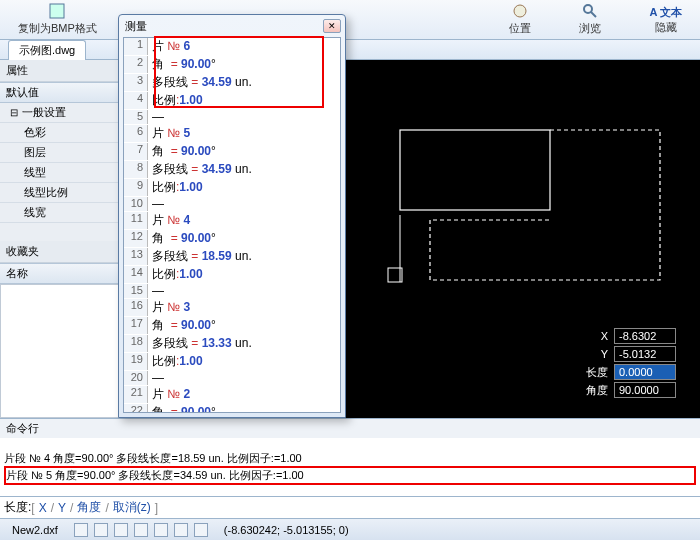 The image size is (700, 544). What do you see at coordinates (136, 362) in the screenshot?
I see `line-number: 19` at bounding box center [136, 362].